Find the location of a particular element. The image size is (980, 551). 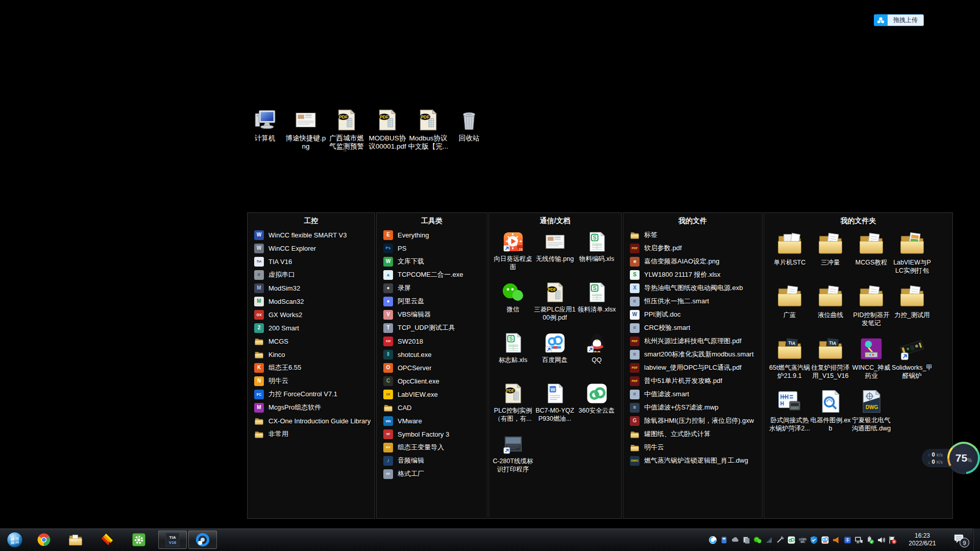

fence-item: ≡虚拟串口 is located at coordinates (311, 275).